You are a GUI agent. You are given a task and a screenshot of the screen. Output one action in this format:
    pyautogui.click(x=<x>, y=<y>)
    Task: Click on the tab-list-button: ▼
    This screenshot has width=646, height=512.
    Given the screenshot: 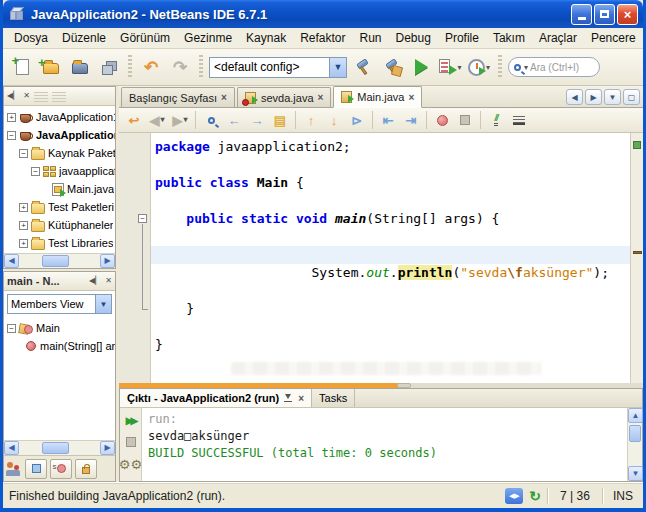 What is the action you would take?
    pyautogui.click(x=612, y=97)
    